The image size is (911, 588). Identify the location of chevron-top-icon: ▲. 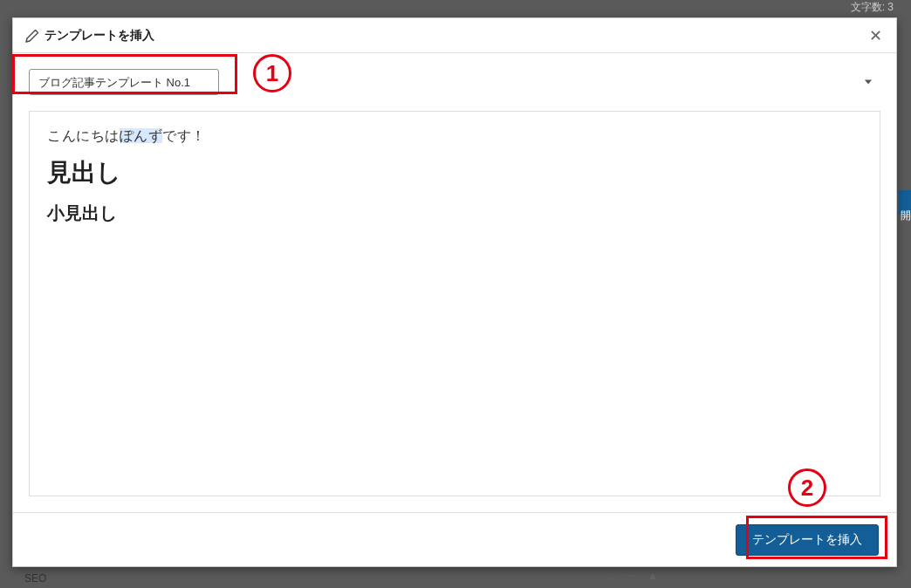
(653, 578).